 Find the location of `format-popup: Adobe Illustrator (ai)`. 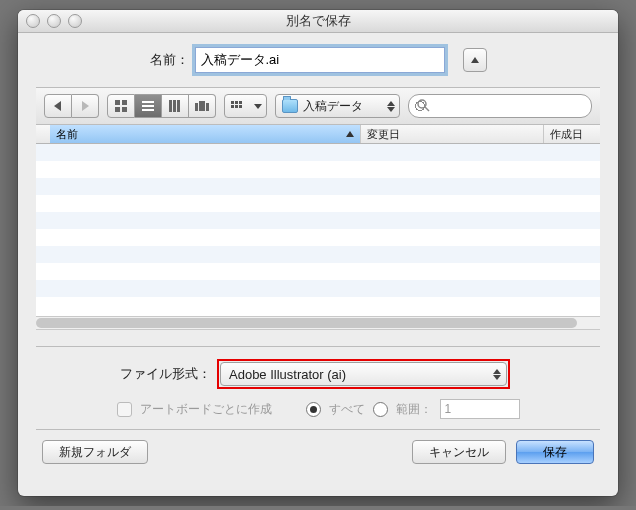

format-popup: Adobe Illustrator (ai) is located at coordinates (364, 374).